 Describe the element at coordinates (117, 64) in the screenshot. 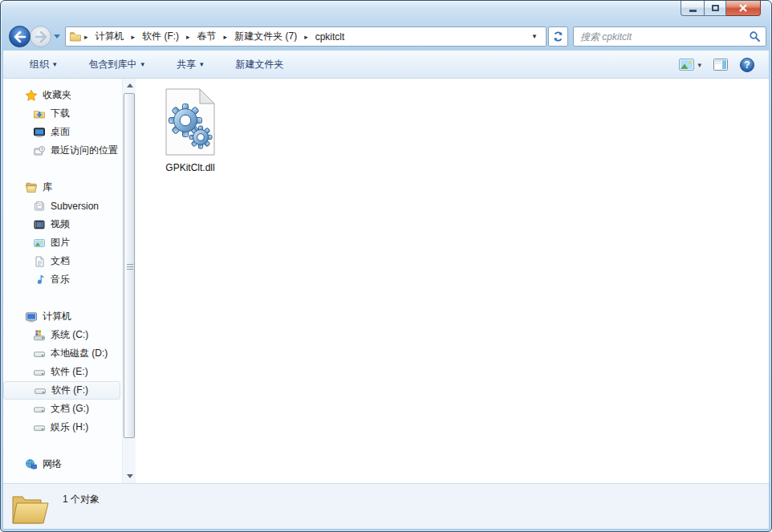

I see `include-in-library-button: 包含到库中 ▾` at that location.